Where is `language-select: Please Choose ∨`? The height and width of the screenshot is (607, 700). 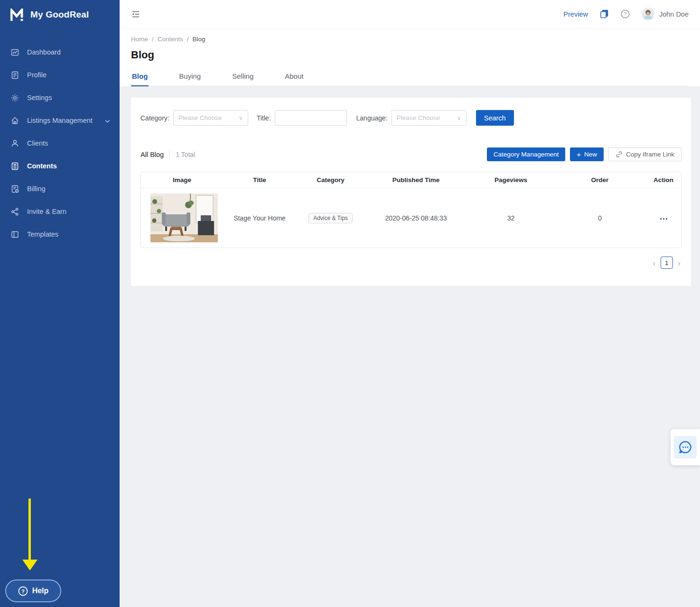 language-select: Please Choose ∨ is located at coordinates (429, 118).